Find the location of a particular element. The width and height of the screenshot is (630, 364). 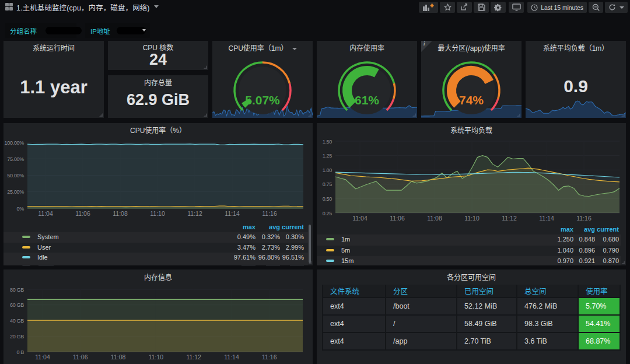

series-name: 1m is located at coordinates (345, 239).